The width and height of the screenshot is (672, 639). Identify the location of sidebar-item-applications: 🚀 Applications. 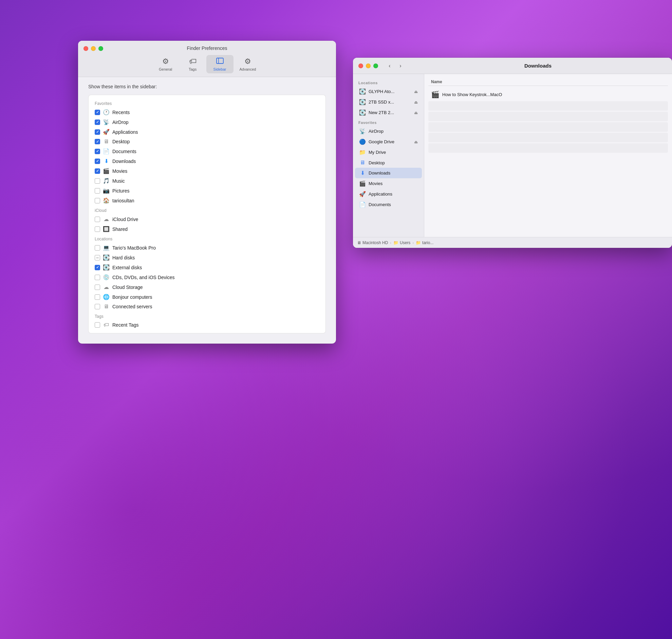
(388, 194).